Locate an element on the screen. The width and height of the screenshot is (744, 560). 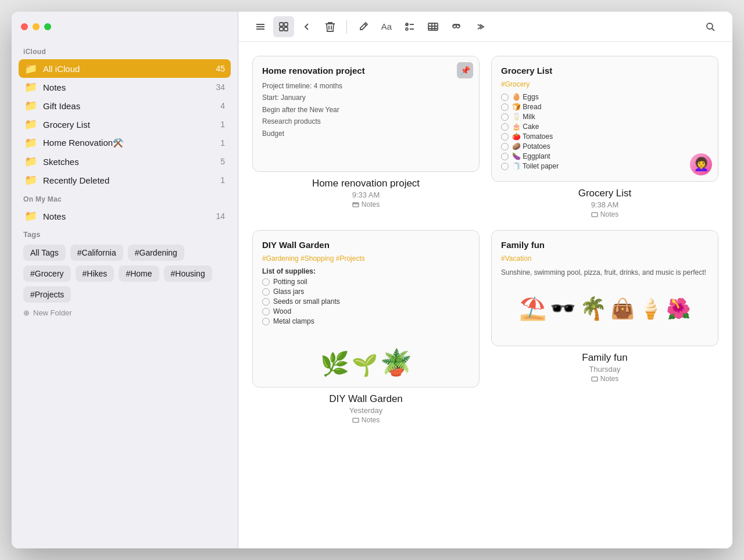
icloud-section-label: iCloud is located at coordinates (124, 51).